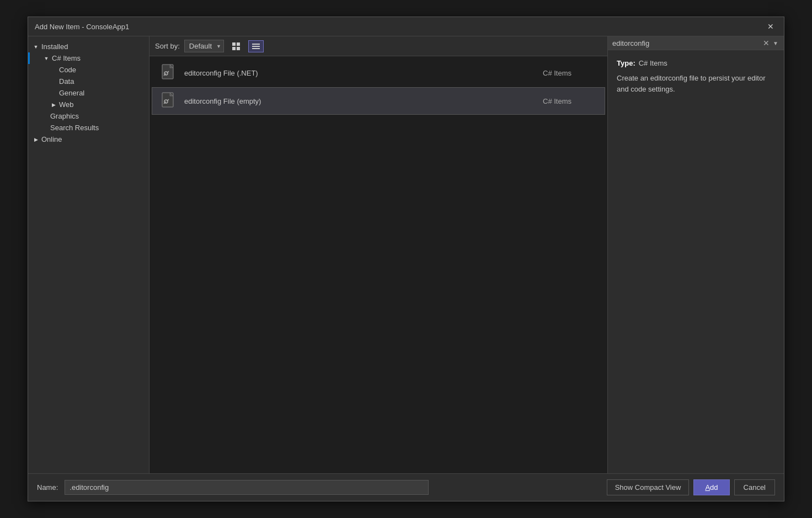 Image resolution: width=812 pixels, height=518 pixels. Describe the element at coordinates (47, 488) in the screenshot. I see `name-label: Name:` at that location.